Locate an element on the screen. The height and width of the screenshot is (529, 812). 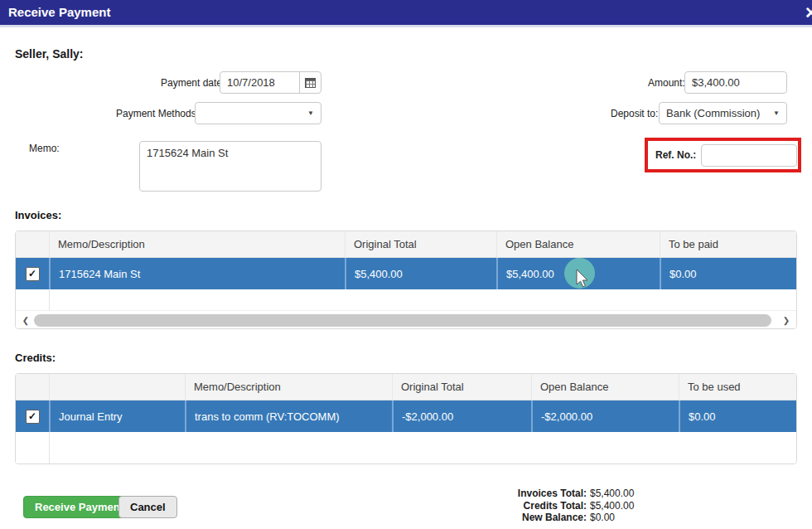
scrollbar-thumb is located at coordinates (403, 320).